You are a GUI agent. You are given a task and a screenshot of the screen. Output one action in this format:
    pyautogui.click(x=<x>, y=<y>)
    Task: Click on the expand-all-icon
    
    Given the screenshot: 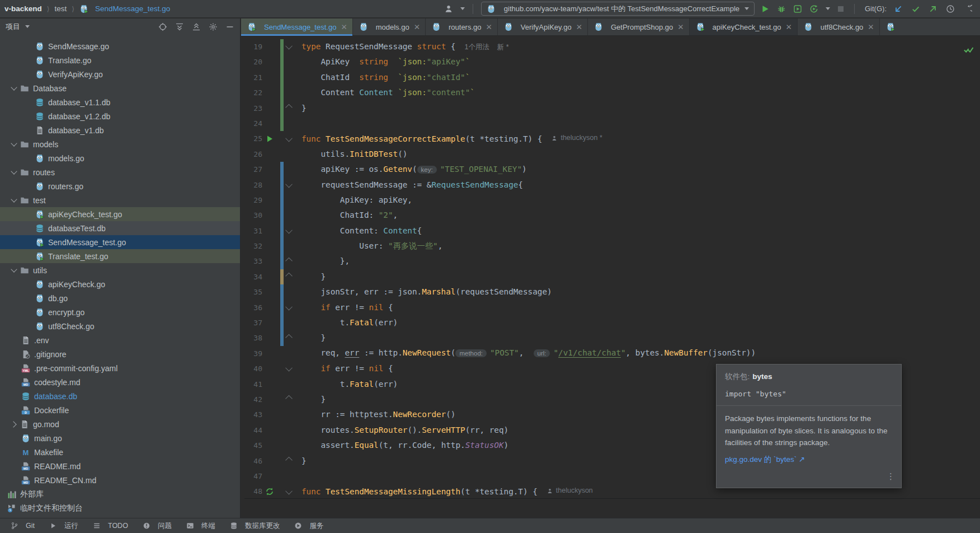 What is the action you would take?
    pyautogui.click(x=179, y=27)
    